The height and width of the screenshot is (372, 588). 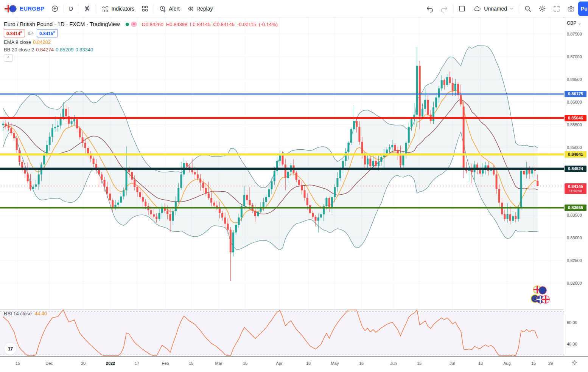 I want to click on symbol-add-button, so click(x=55, y=9).